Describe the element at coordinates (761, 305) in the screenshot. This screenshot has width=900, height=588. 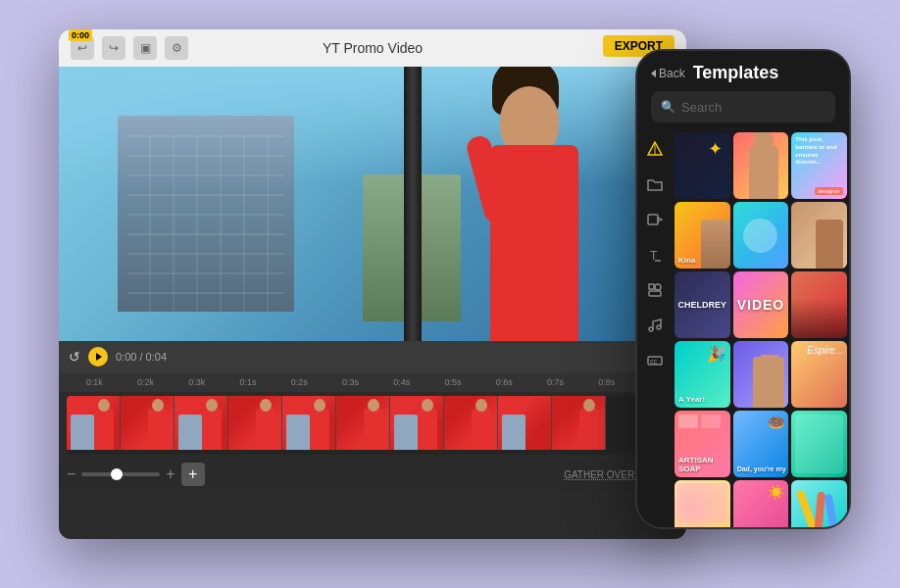
I see `template-label: VIDEO` at that location.